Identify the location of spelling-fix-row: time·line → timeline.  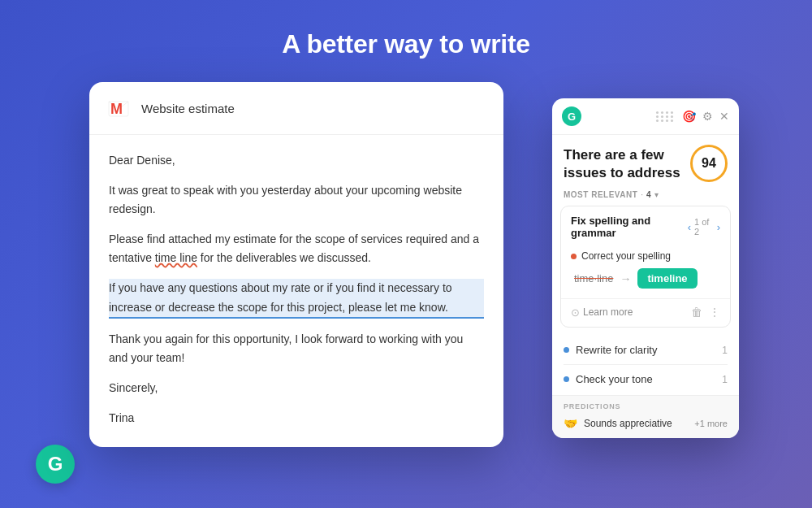
(646, 278).